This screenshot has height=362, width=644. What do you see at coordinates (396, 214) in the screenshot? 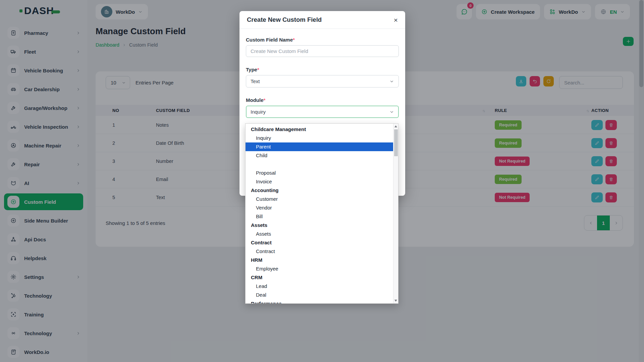
I see `dropdown-scrollbar` at bounding box center [396, 214].